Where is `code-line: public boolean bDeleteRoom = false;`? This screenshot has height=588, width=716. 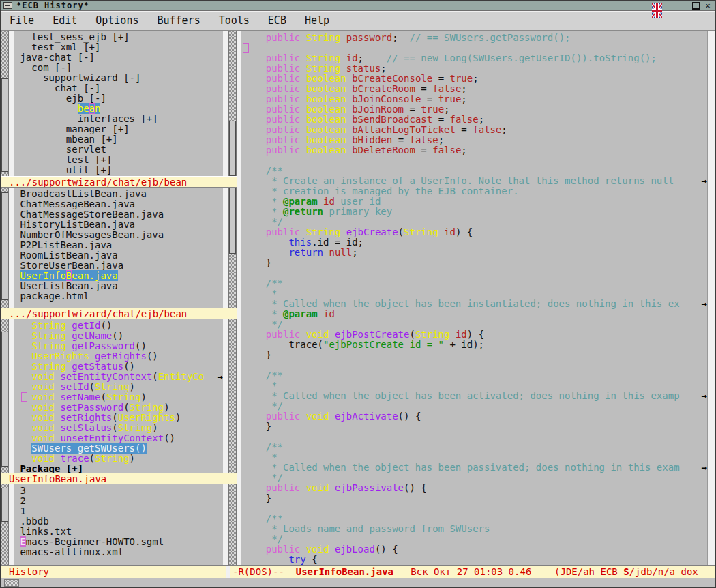
code-line: public boolean bDeleteRoom = false; is located at coordinates (475, 150).